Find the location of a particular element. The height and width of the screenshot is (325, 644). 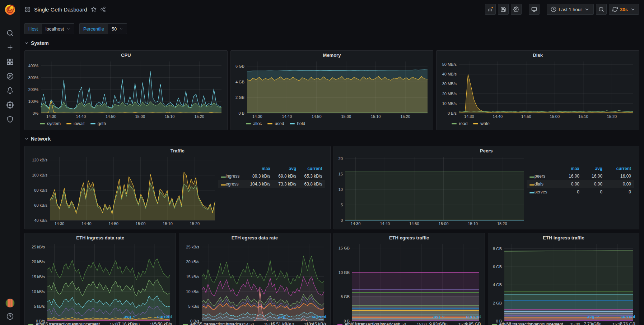

panel-traffic: Traffic 40 kB/s60 kB/s80 kB/s100 kB/s120… is located at coordinates (177, 188).